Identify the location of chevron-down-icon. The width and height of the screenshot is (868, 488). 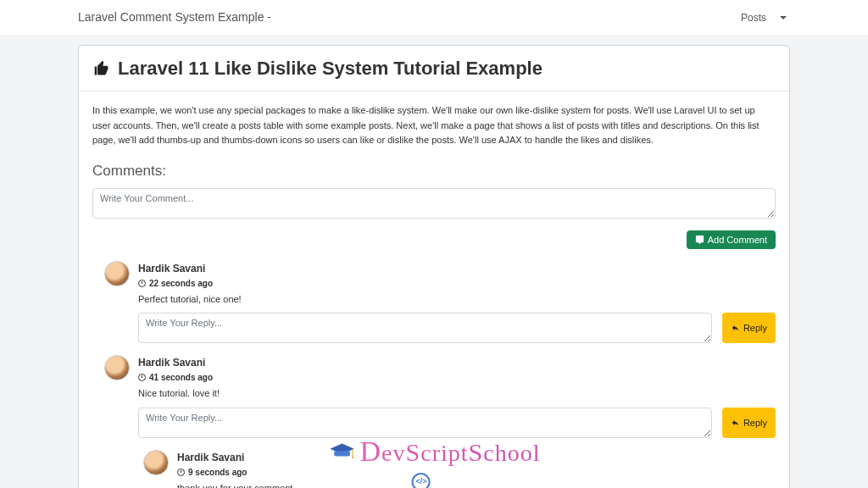
(783, 18).